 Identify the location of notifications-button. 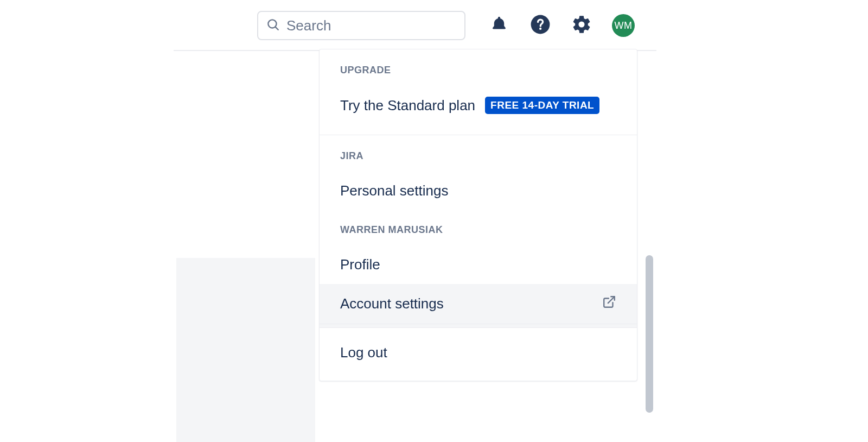
(499, 26).